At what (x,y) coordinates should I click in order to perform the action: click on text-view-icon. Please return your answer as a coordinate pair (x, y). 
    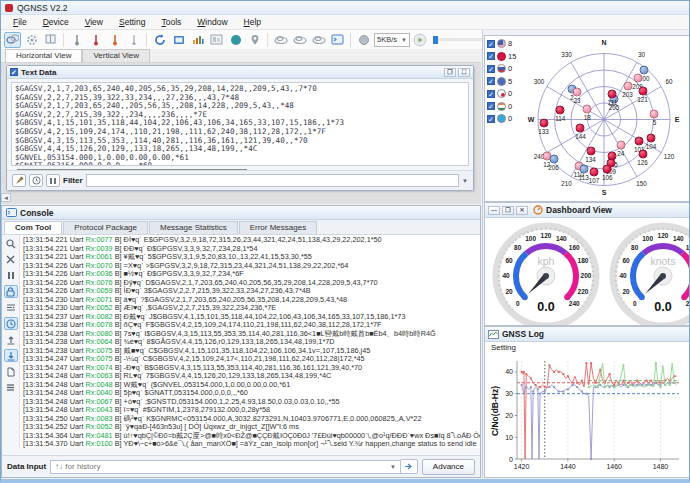
    Looking at the image, I should click on (178, 40).